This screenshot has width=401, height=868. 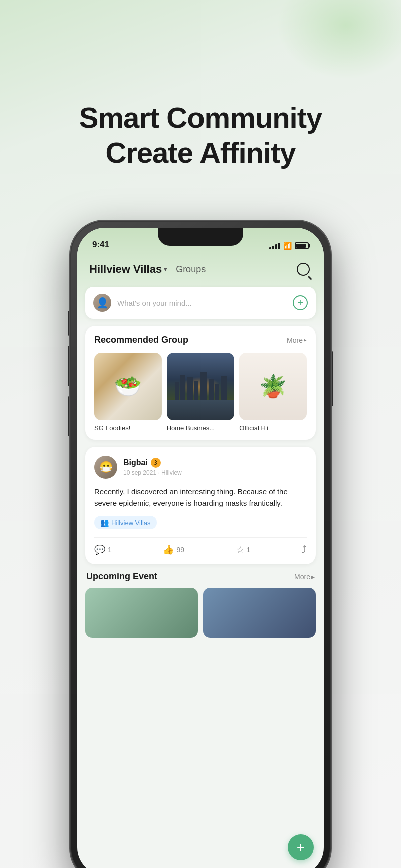 I want to click on post-placeholder: What's on your mind..., so click(x=202, y=303).